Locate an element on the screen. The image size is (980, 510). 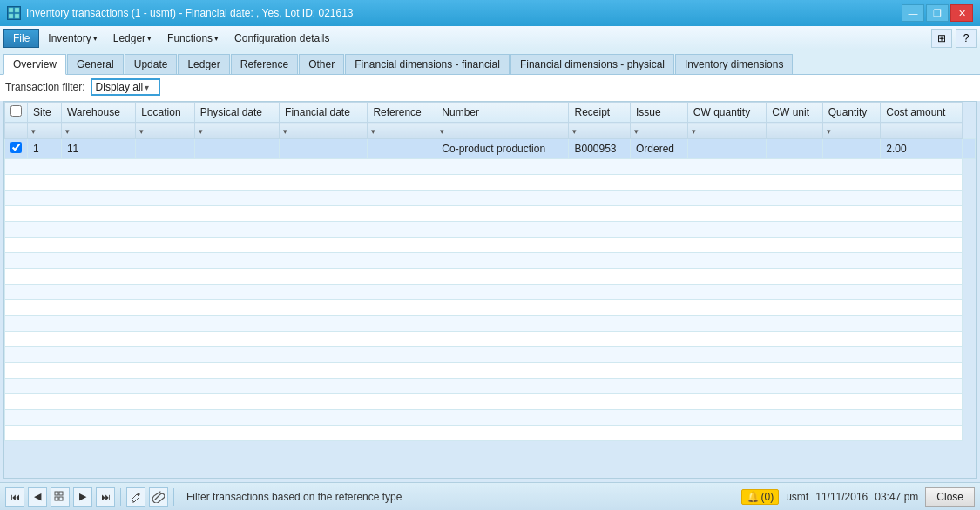
tab-bar: Overview General Update Ledger Reference… is located at coordinates (490, 63).